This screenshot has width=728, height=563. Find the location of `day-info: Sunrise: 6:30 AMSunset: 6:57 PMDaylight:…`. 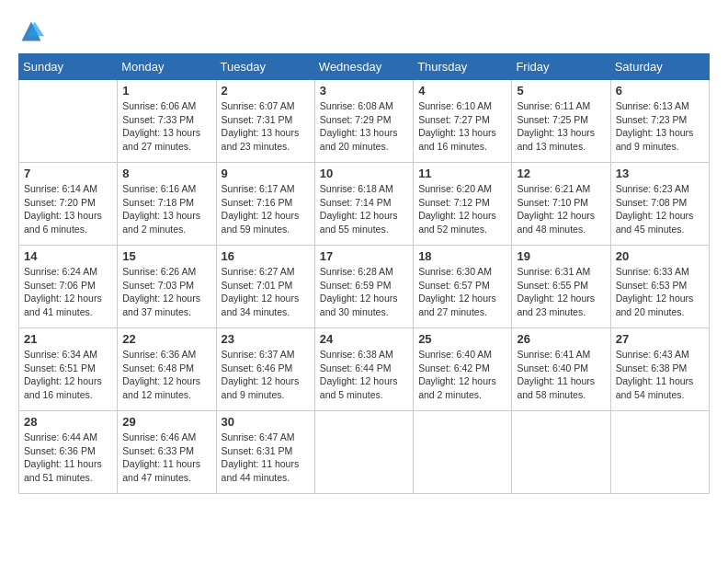

day-info: Sunrise: 6:30 AMSunset: 6:57 PMDaylight:… is located at coordinates (462, 293).